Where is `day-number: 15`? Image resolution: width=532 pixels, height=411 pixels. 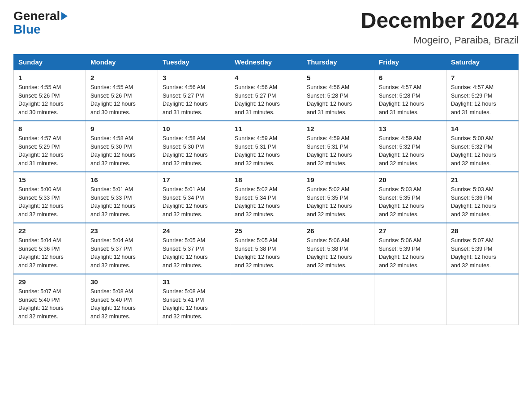
day-number: 15 is located at coordinates (50, 180).